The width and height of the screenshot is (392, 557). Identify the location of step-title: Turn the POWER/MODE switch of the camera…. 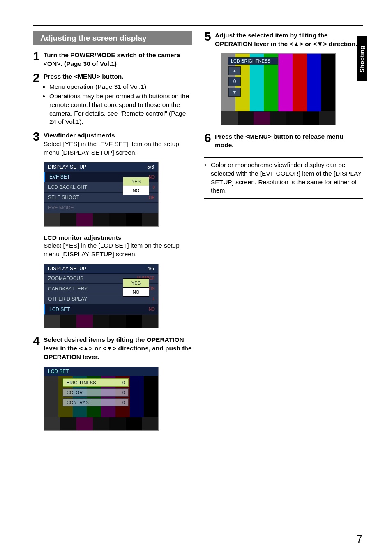
(118, 60).